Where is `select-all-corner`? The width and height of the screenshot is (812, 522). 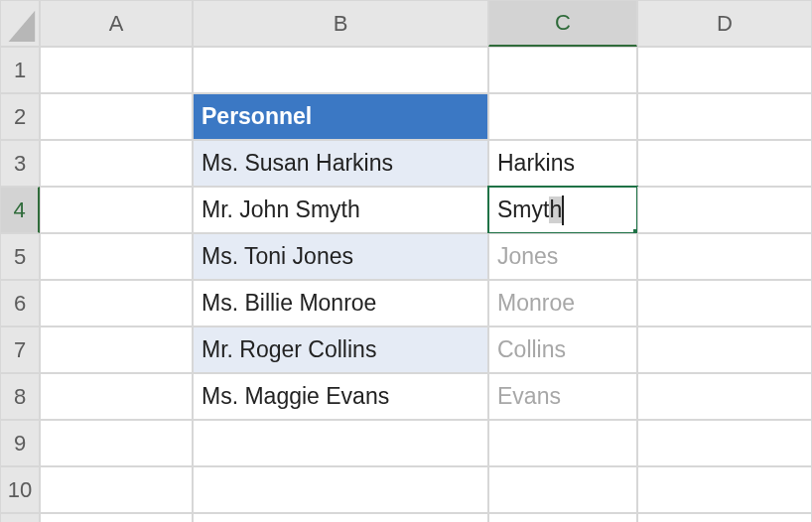 select-all-corner is located at coordinates (20, 24).